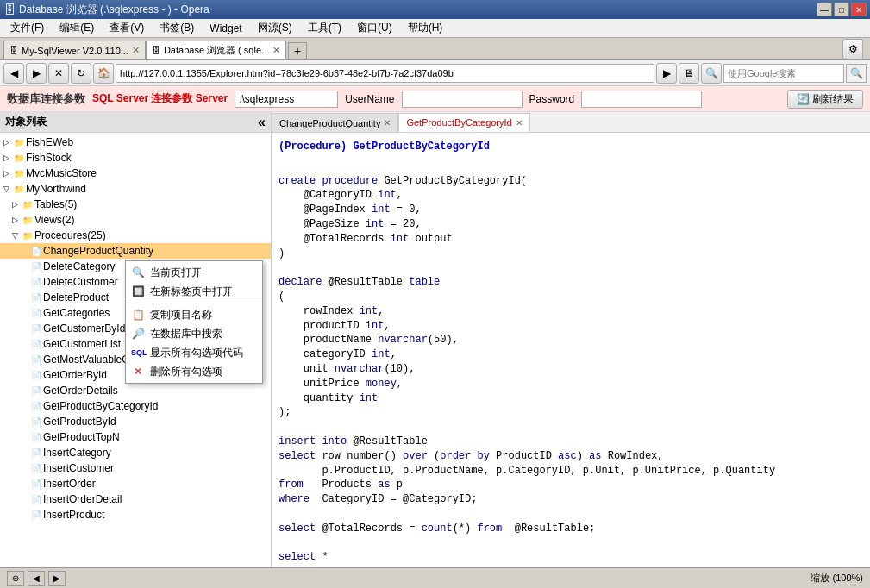 Image resolution: width=870 pixels, height=588 pixels. Describe the element at coordinates (135, 189) in the screenshot. I see `tree-item-mynorthwind: ▽ 📁 MyNorthwind` at that location.